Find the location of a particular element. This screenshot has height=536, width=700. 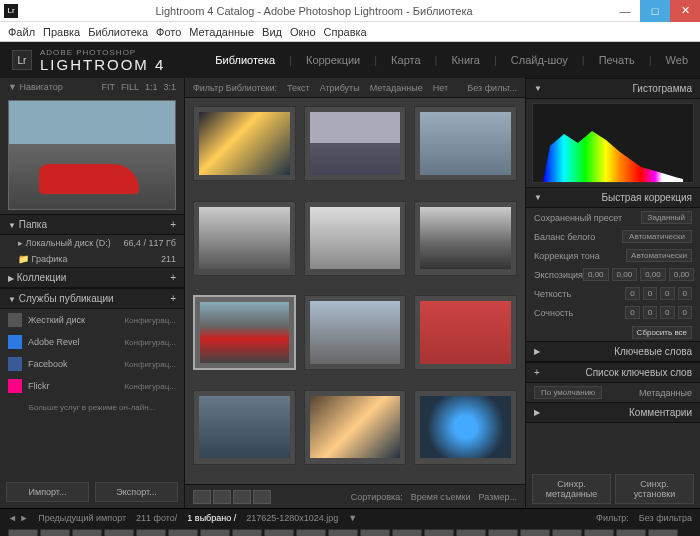

clarity-inc: 0 is located at coordinates (667, 294).